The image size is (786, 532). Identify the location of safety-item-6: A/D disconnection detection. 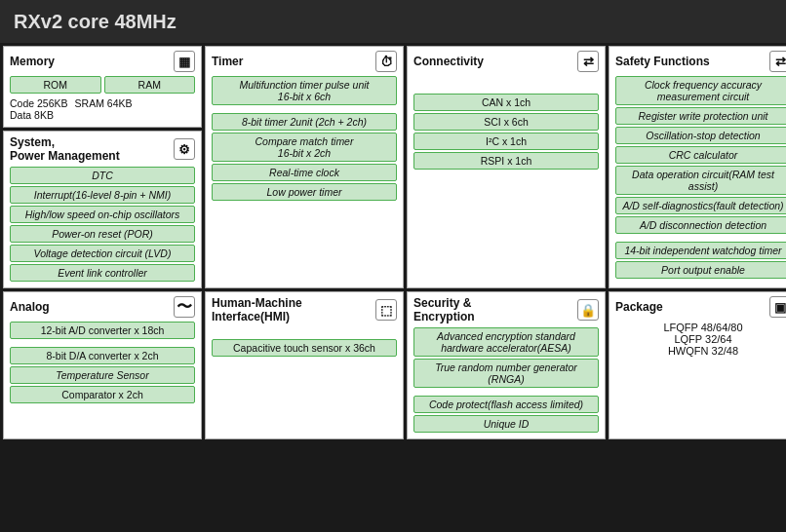
(700, 225).